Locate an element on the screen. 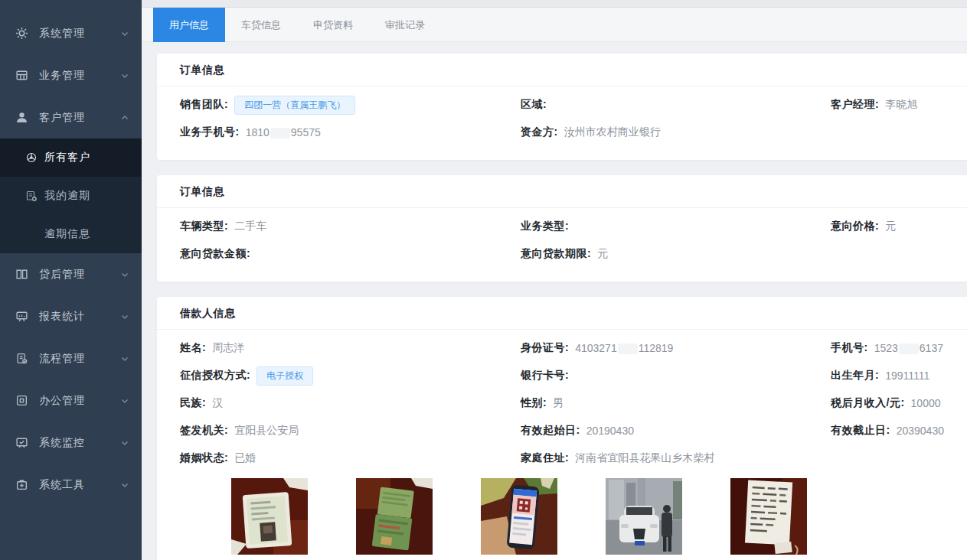  sidebar-item-all-customers: 所有客户 is located at coordinates (70, 158).